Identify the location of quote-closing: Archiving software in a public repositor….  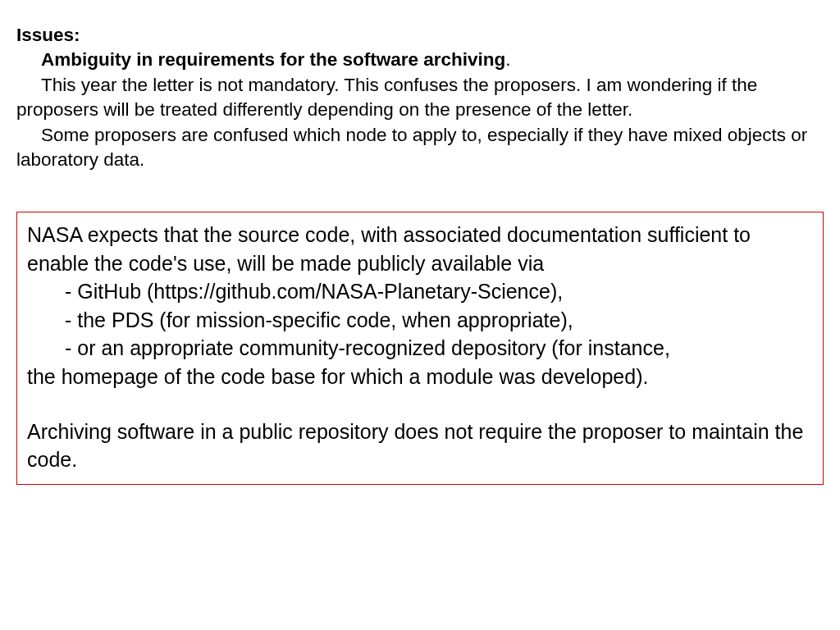
(420, 446).